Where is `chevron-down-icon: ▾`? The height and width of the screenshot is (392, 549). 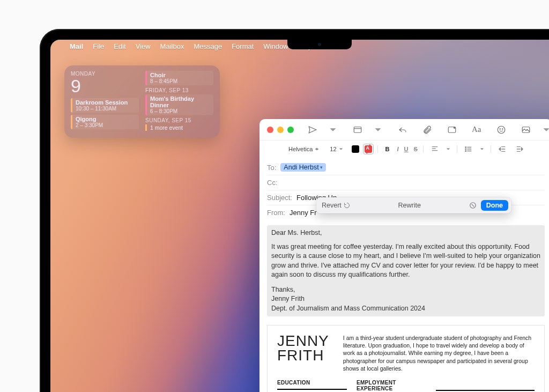
chevron-down-icon: ▾ is located at coordinates (322, 167).